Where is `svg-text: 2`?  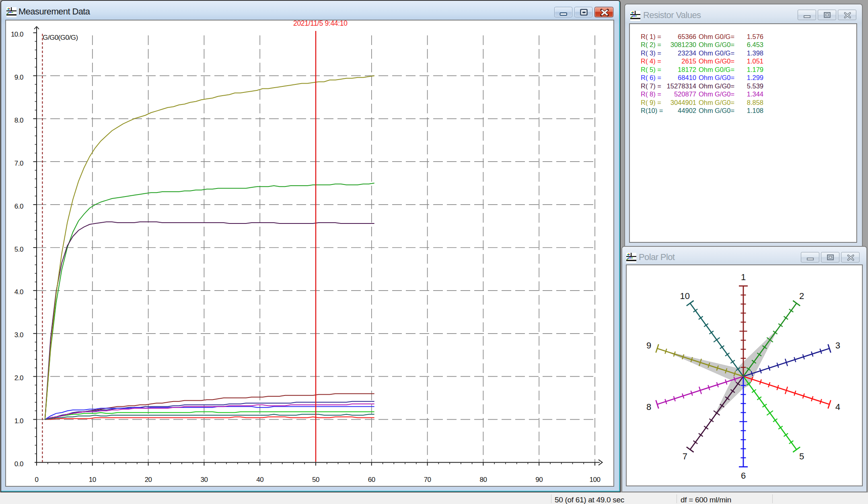
svg-text: 2 is located at coordinates (802, 296).